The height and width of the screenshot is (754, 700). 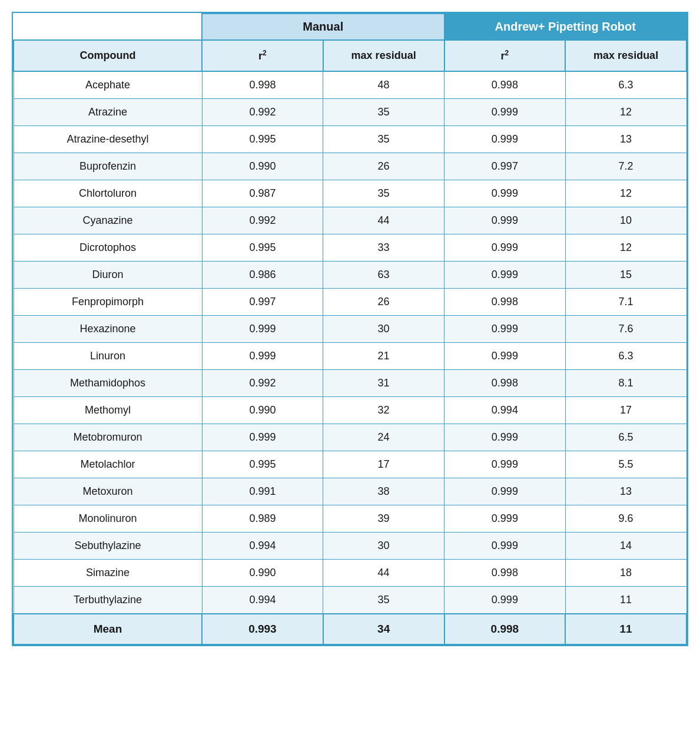 I want to click on table-row: Buprofenzin0.990260.9977.2, so click(x=350, y=167).